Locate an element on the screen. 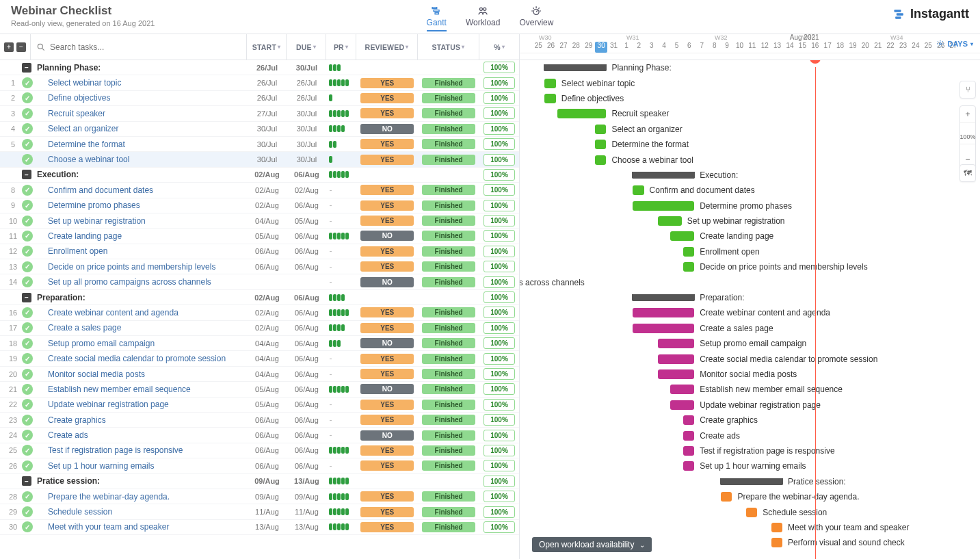 The image size is (980, 559). timeline-header: W30W31W32W33W34Aug 202125262728293031123… is located at coordinates (750, 44).